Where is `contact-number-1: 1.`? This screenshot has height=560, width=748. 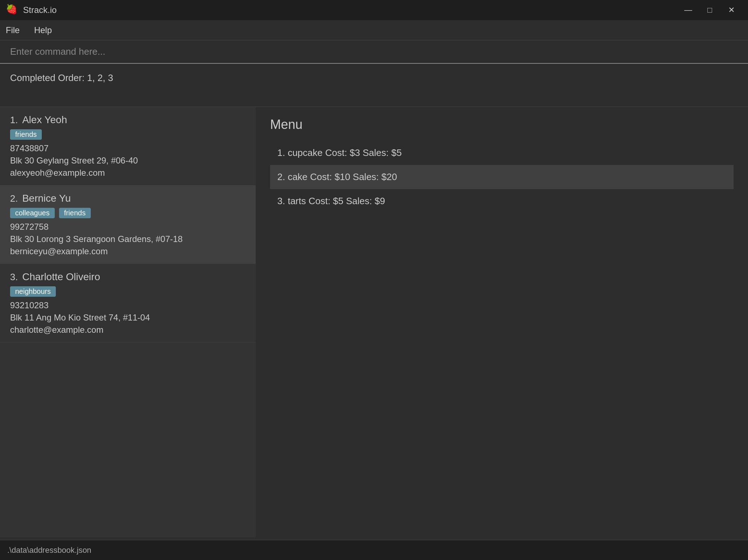
contact-number-1: 1. is located at coordinates (14, 120).